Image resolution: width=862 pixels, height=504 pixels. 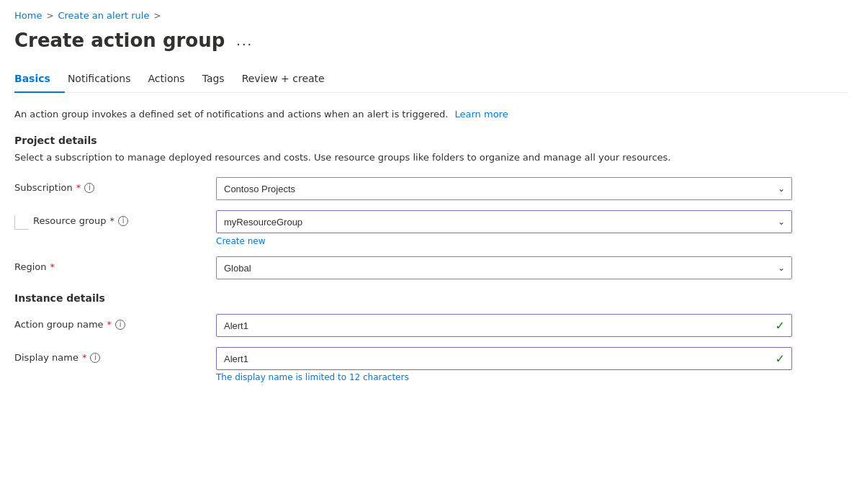 What do you see at coordinates (504, 222) in the screenshot?
I see `resource-group-select: myResourceGroup` at bounding box center [504, 222].